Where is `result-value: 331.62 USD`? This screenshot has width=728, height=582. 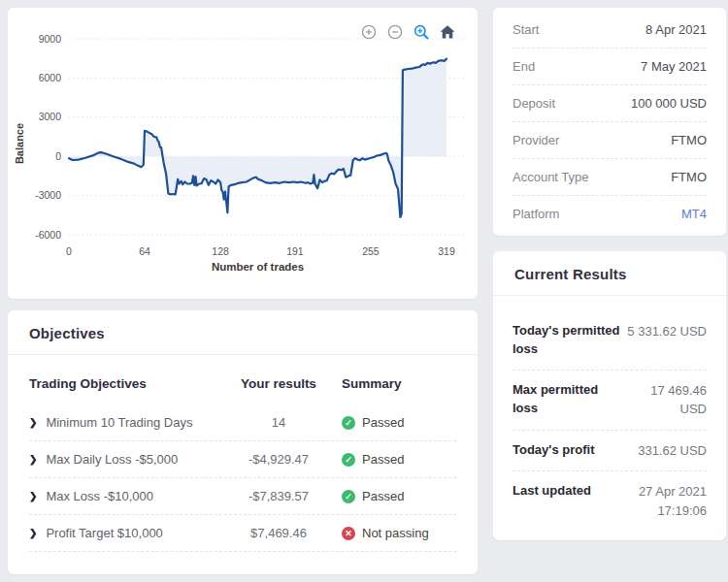
result-value: 331.62 USD is located at coordinates (672, 451).